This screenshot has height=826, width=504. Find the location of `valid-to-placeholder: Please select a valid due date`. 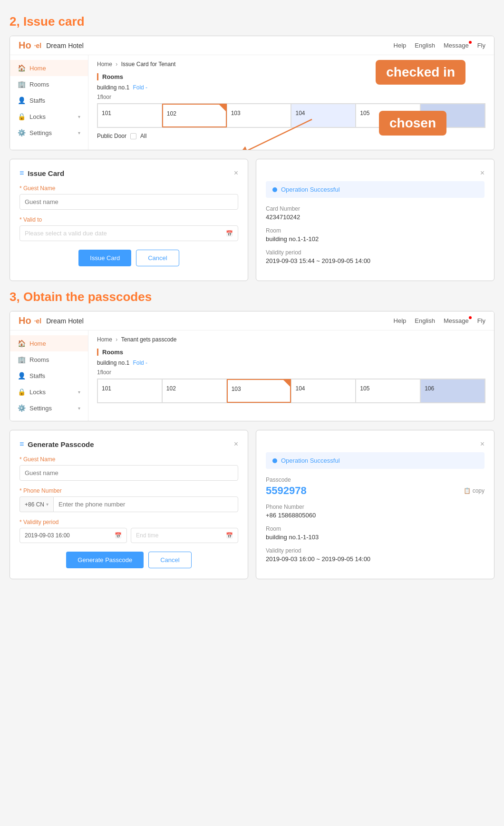

valid-to-placeholder: Please select a valid due date is located at coordinates (66, 233).